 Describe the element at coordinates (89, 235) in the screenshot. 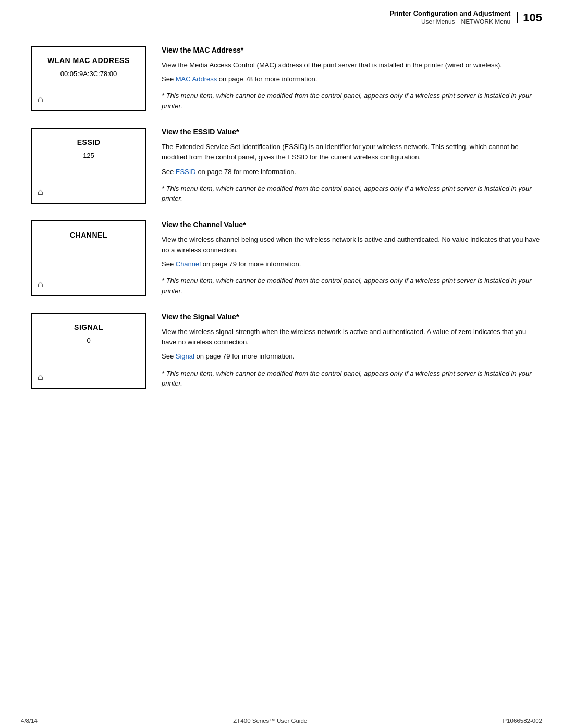

I see `lcd-title-channel: CHANNEL` at that location.